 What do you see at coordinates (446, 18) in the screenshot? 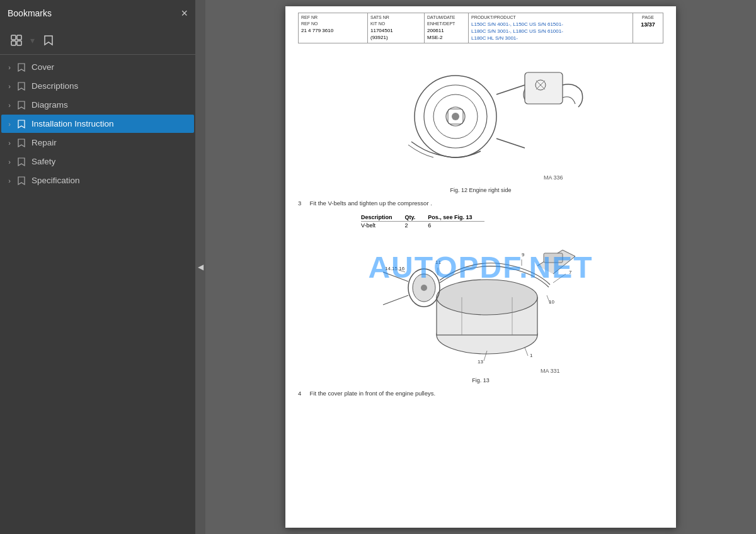
I see `date-label: DATUM/DATE` at bounding box center [446, 18].